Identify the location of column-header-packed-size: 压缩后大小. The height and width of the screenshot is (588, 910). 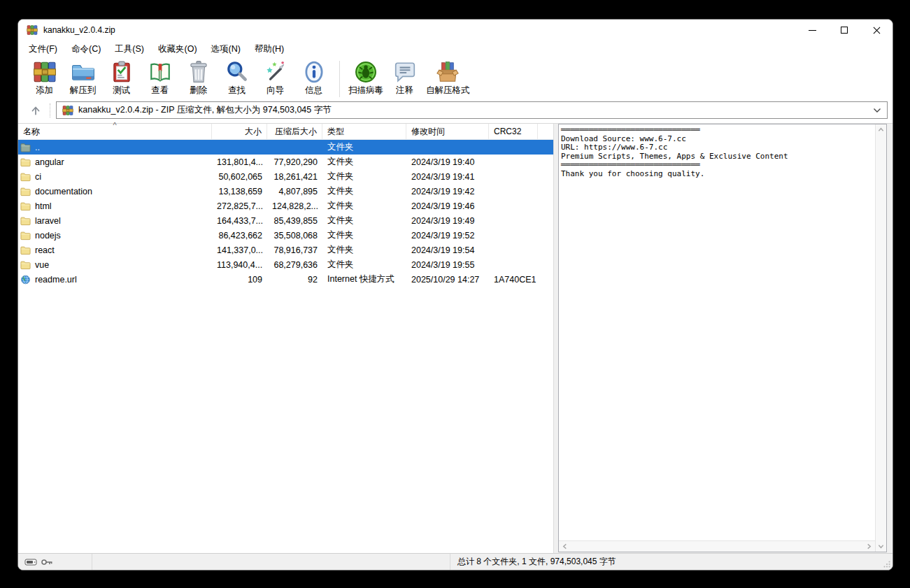
(295, 131).